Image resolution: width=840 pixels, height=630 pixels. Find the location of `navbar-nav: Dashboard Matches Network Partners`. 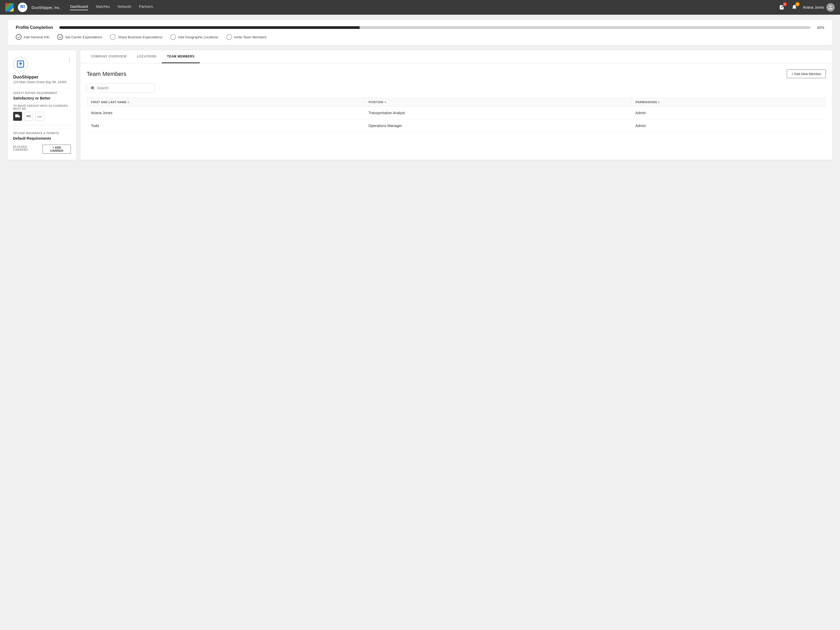

navbar-nav: Dashboard Matches Network Partners is located at coordinates (422, 8).